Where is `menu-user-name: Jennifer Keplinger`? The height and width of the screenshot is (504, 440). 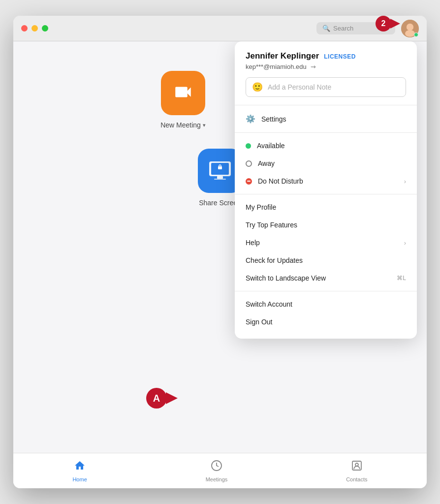
menu-user-name: Jennifer Keplinger is located at coordinates (283, 56).